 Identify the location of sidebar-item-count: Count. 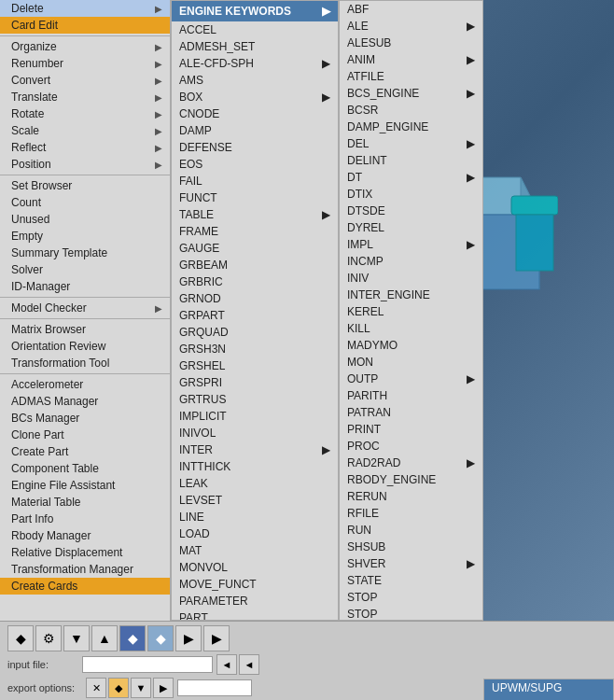
(85, 203).